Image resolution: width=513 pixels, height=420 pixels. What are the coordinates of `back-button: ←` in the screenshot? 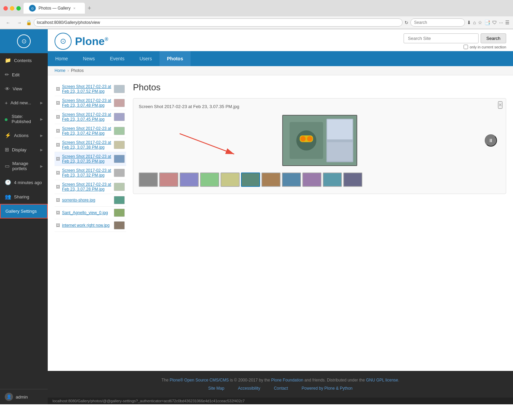 It's located at (8, 22).